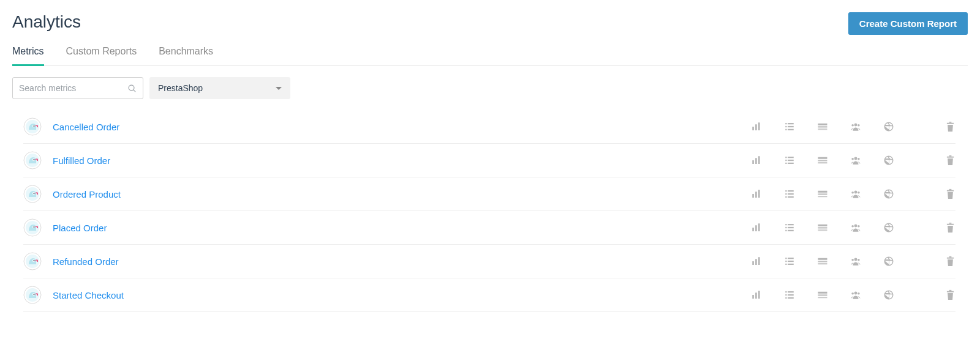 Image resolution: width=980 pixels, height=350 pixels. What do you see at coordinates (402, 295) in the screenshot?
I see `metric-name-link: Started Checkout` at bounding box center [402, 295].